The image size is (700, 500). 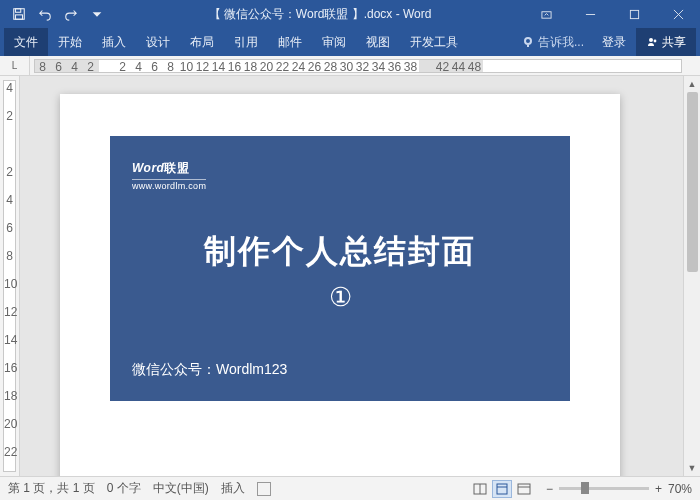 What do you see at coordinates (550, 489) in the screenshot?
I see `zoom-out-button: −` at bounding box center [550, 489].